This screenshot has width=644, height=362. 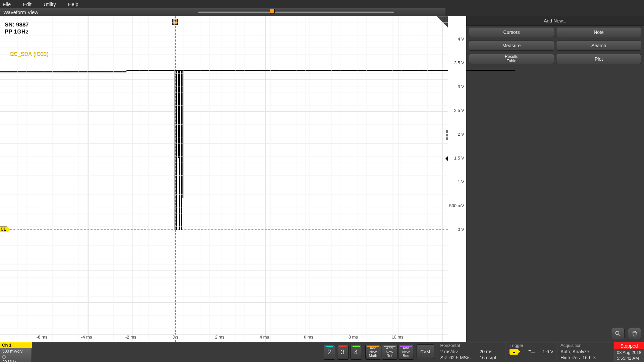 I want to click on x-tick: 8 ms, so click(x=353, y=337).